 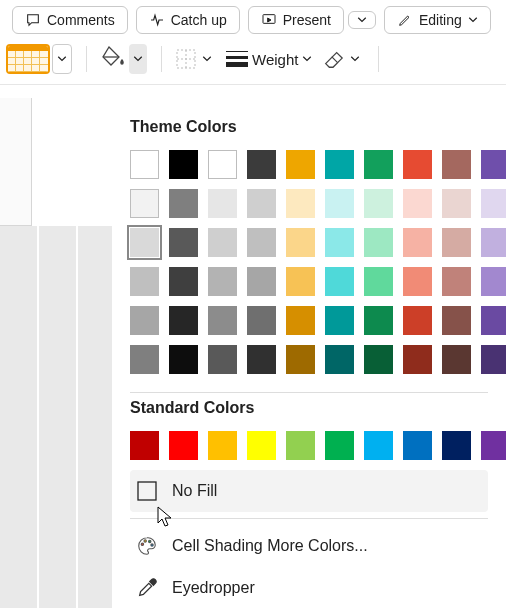 I want to click on table-tools-row: Weight, so click(x=253, y=62).